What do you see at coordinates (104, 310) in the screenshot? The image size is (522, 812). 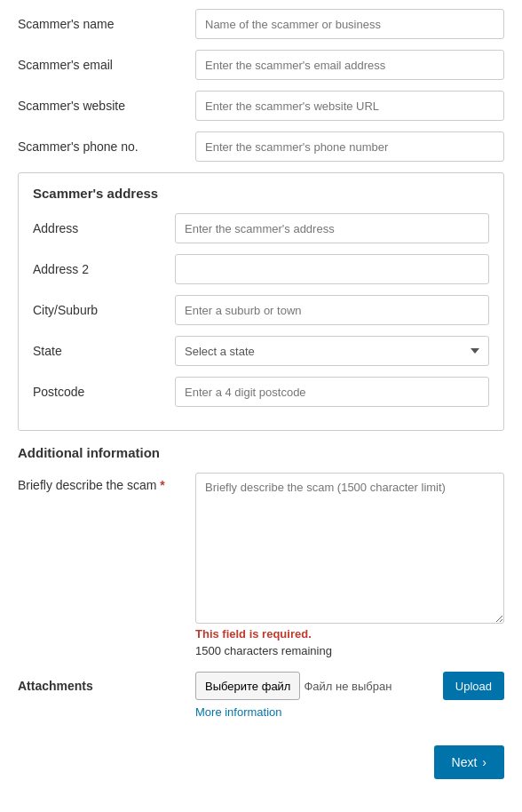 I see `city-label: City/Suburb` at bounding box center [104, 310].